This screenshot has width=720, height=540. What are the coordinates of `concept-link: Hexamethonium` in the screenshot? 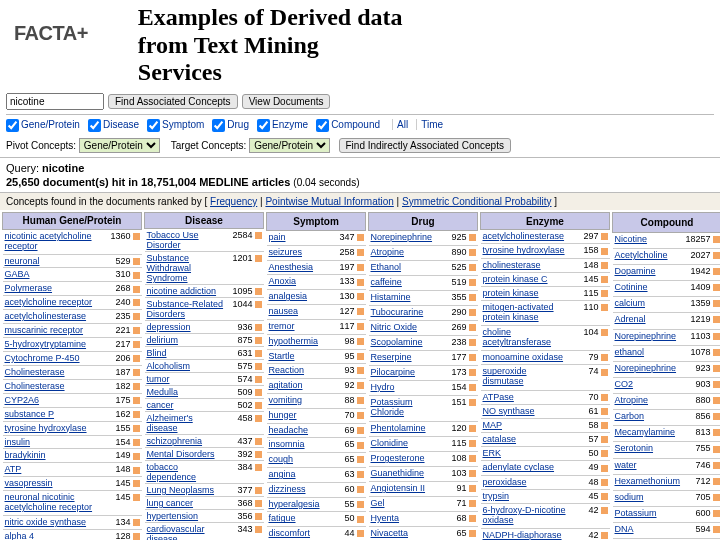 It's located at (648, 482).